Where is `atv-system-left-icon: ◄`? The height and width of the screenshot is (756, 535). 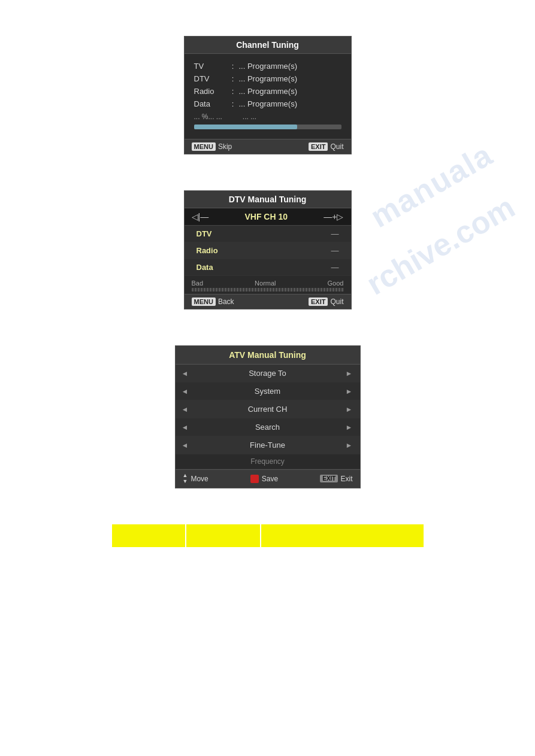
atv-system-left-icon: ◄ is located at coordinates (186, 391).